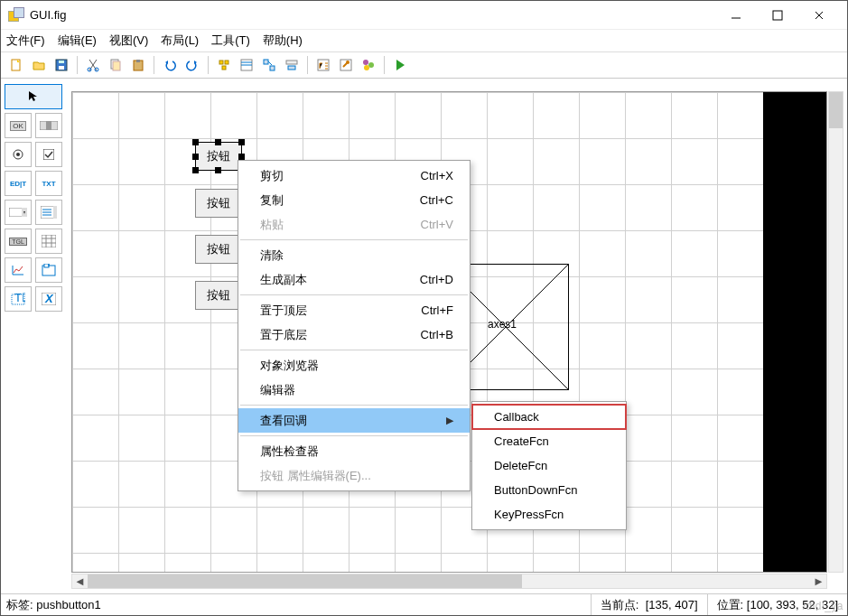  Describe the element at coordinates (18, 299) in the screenshot. I see `palette-buttongroup: T☐` at that location.